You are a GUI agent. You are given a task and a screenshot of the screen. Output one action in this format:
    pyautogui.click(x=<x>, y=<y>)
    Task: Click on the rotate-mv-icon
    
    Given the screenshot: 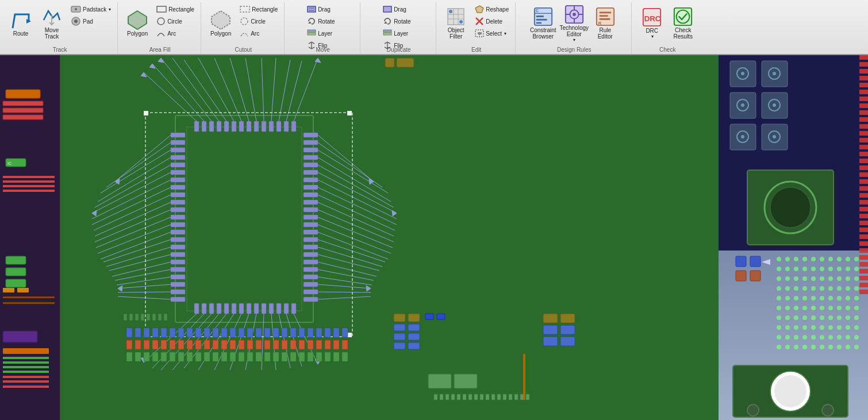 What is the action you would take?
    pyautogui.click(x=312, y=21)
    